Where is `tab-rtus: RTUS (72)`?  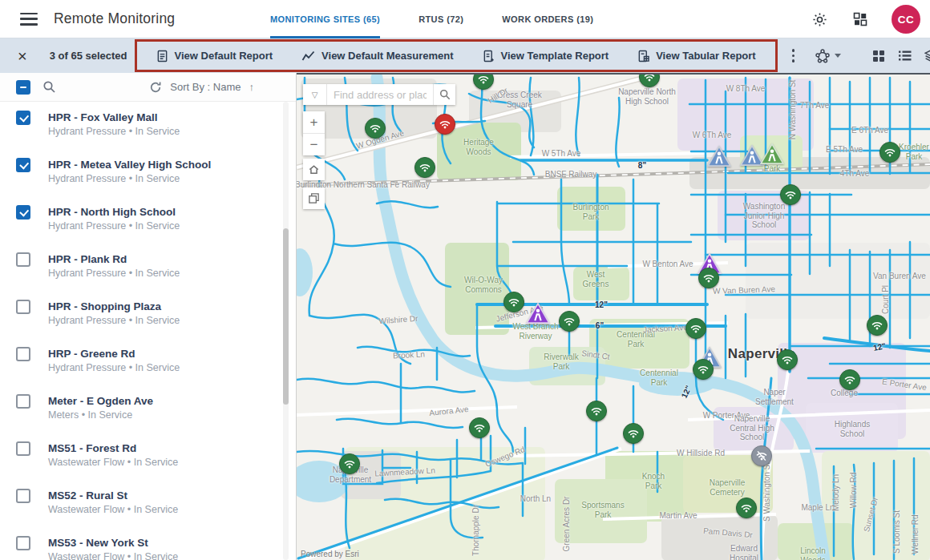 tab-rtus: RTUS (72) is located at coordinates (441, 19).